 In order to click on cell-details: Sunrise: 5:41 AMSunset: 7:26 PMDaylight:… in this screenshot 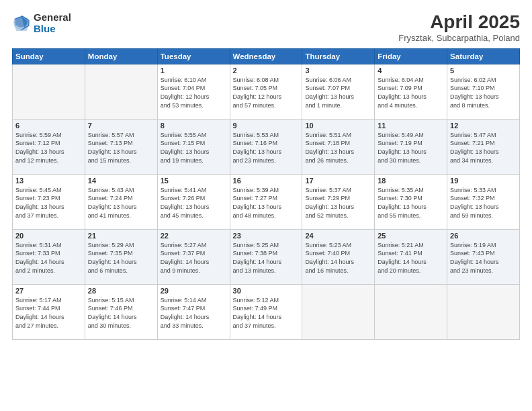, I will do `click(193, 203)`.